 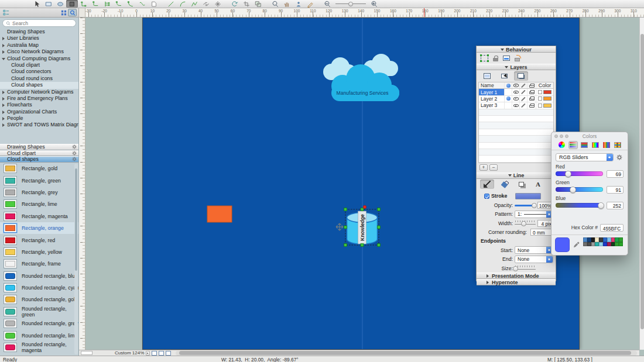 I want to click on square-tool, so click(x=72, y=4).